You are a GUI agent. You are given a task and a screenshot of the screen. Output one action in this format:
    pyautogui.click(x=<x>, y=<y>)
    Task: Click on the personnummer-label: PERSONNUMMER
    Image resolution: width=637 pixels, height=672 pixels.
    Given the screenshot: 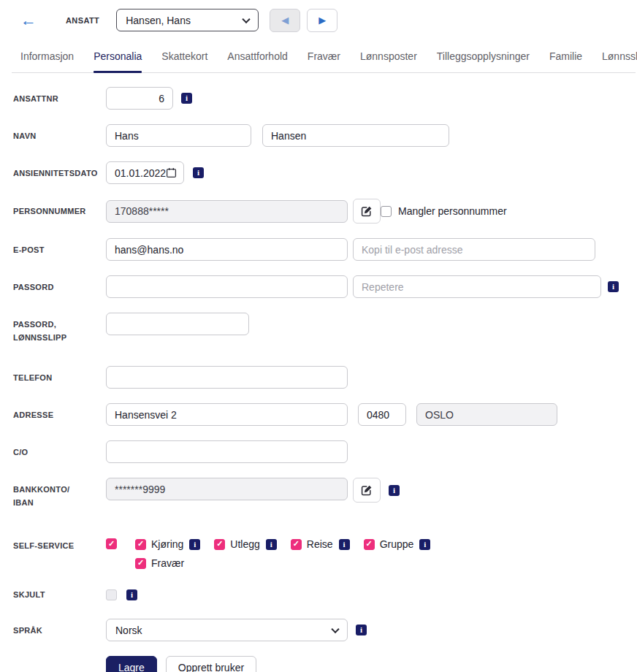 What is the action you would take?
    pyautogui.click(x=60, y=211)
    